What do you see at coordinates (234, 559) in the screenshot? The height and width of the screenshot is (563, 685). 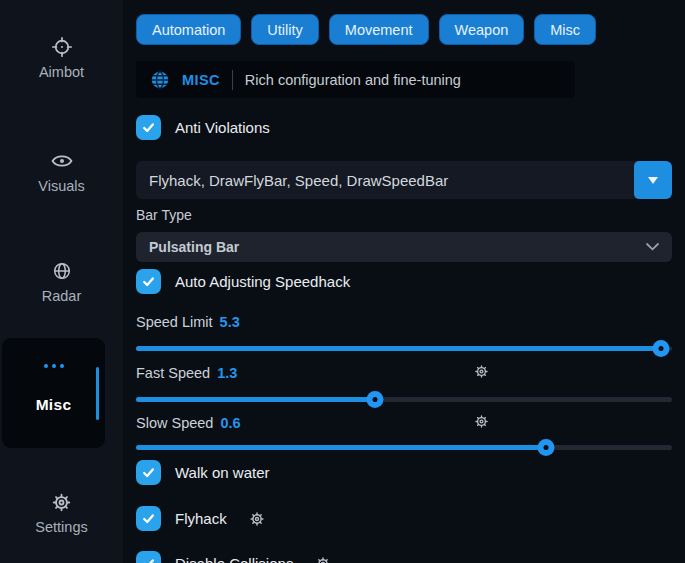 I see `toggle-label: Disable Collisions` at bounding box center [234, 559].